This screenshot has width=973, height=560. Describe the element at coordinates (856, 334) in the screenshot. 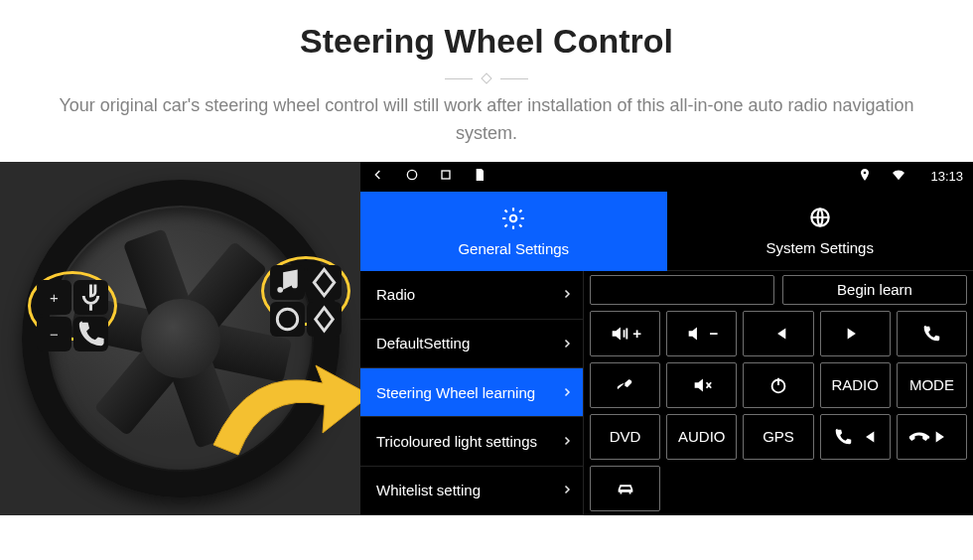

I see `swc-next-button` at that location.